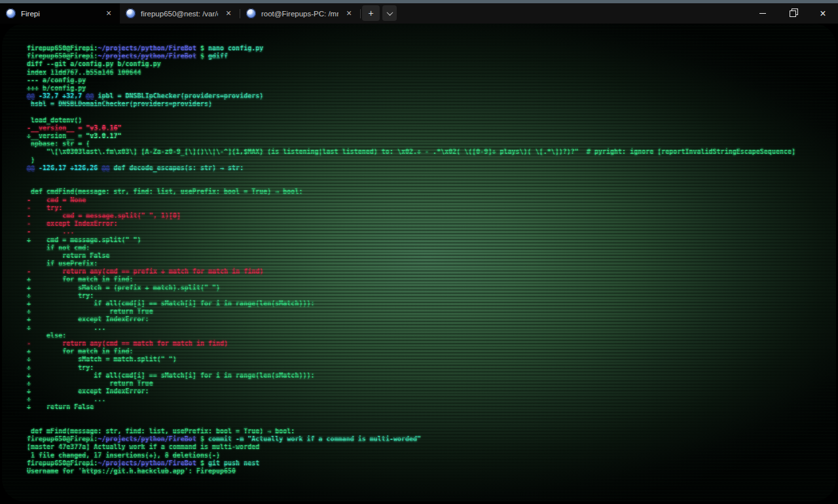  What do you see at coordinates (419, 13) in the screenshot?
I see `tab-bar: Firepi firepup650@nest: /var/commu root@…` at bounding box center [419, 13].